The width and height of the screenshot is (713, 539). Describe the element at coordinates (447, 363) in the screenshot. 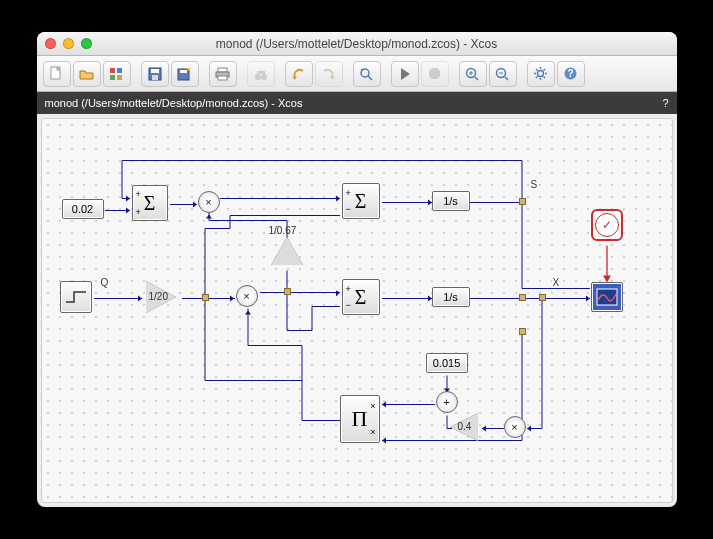

I see `constant-value: 0.015` at that location.